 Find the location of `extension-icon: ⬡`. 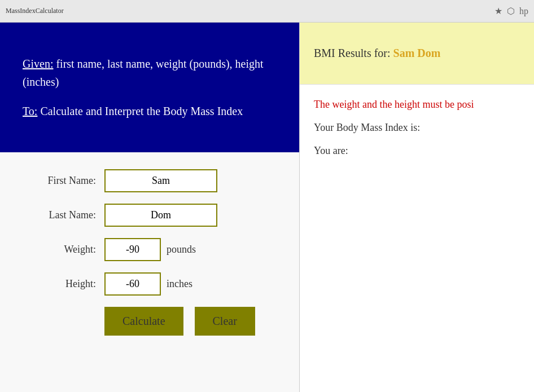

extension-icon: ⬡ is located at coordinates (511, 11).